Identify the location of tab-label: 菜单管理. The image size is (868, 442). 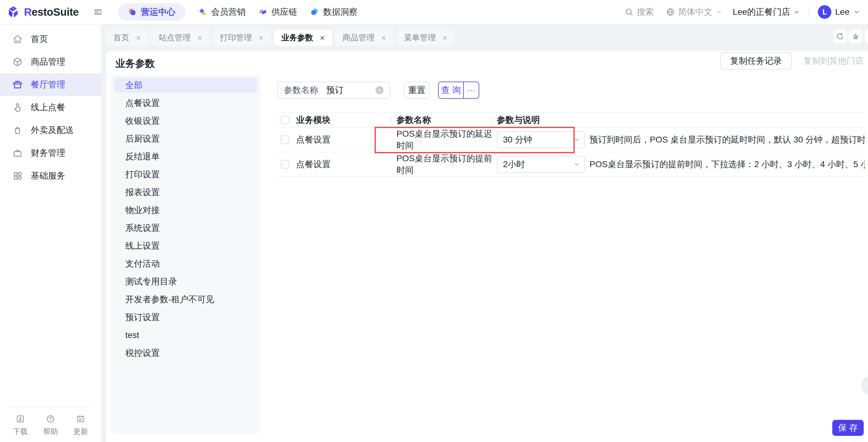
(420, 38).